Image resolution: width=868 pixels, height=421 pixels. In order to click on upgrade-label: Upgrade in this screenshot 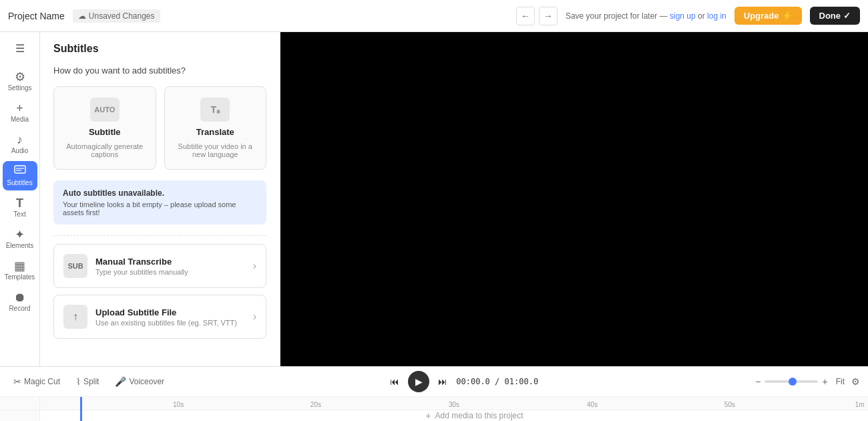, I will do `click(761, 16)`.